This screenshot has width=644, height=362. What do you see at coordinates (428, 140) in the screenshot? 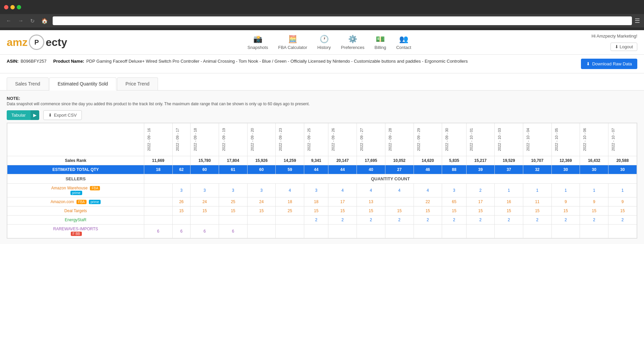
I see `date-col-10: 2022 - 09 - 29` at bounding box center [428, 140].